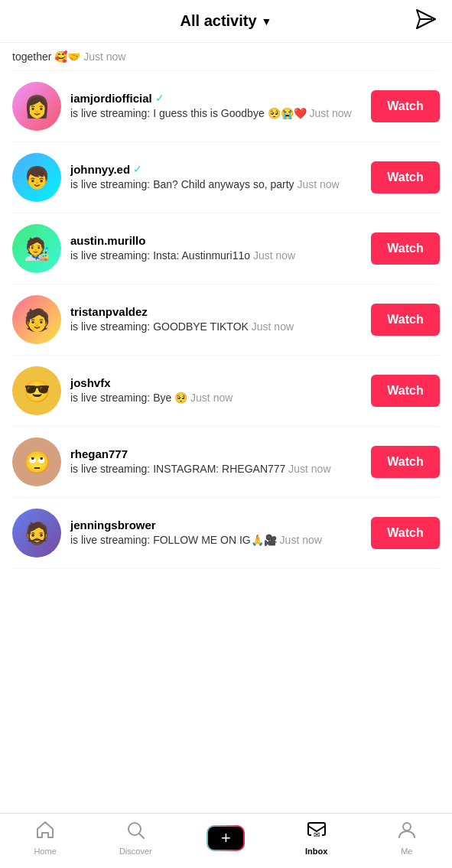 The image size is (452, 868). Describe the element at coordinates (100, 170) in the screenshot. I see `username-johnnyy: johnnyy.ed` at that location.